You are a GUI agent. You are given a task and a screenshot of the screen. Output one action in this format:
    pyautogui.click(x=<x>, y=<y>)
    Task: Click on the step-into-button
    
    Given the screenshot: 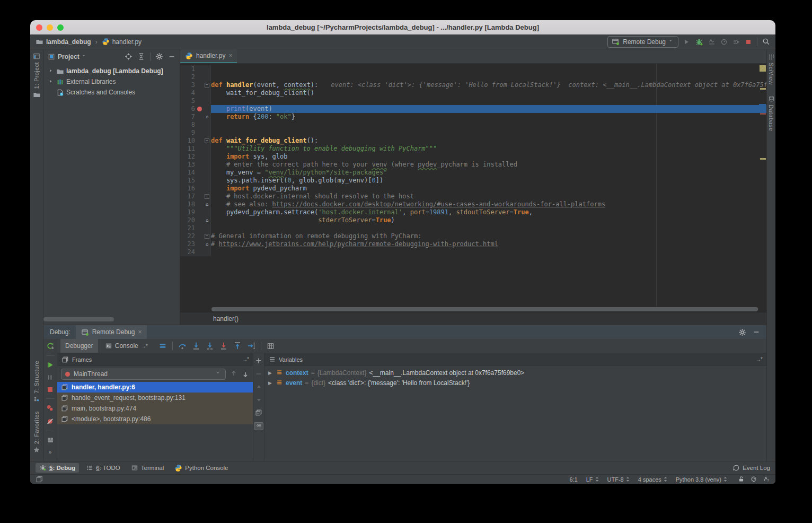 What is the action you would take?
    pyautogui.click(x=196, y=346)
    